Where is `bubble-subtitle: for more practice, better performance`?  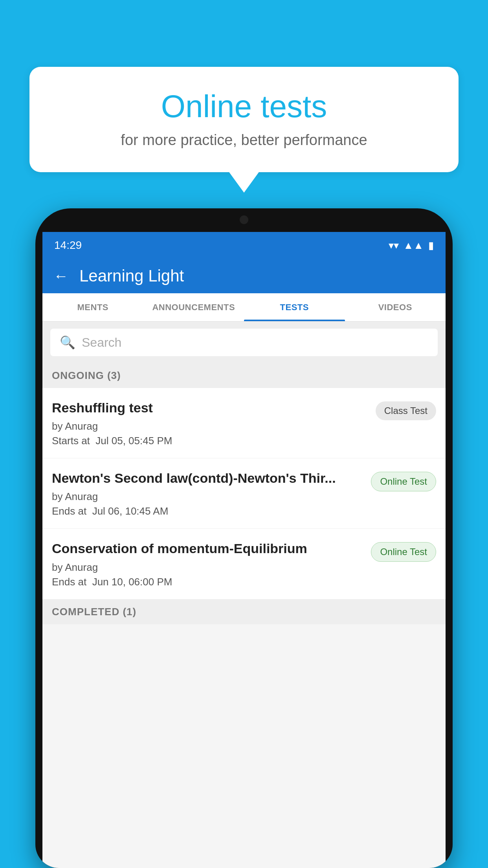 bubble-subtitle: for more practice, better performance is located at coordinates (244, 140).